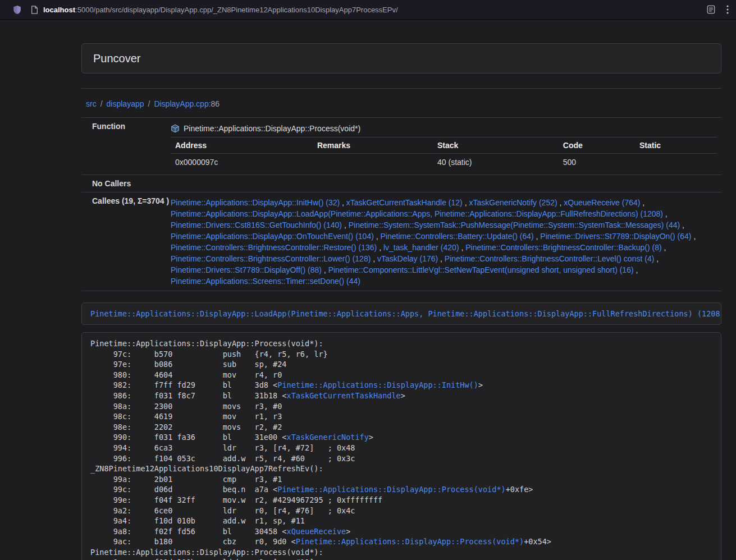  I want to click on callee-link: Pinetime::Controllers::Battery::Update()…, so click(457, 236).